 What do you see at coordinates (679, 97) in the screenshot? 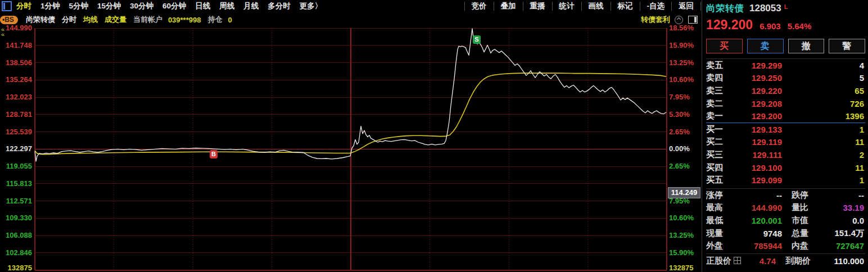
I see `right-axis-label: 7.95%` at bounding box center [679, 97].